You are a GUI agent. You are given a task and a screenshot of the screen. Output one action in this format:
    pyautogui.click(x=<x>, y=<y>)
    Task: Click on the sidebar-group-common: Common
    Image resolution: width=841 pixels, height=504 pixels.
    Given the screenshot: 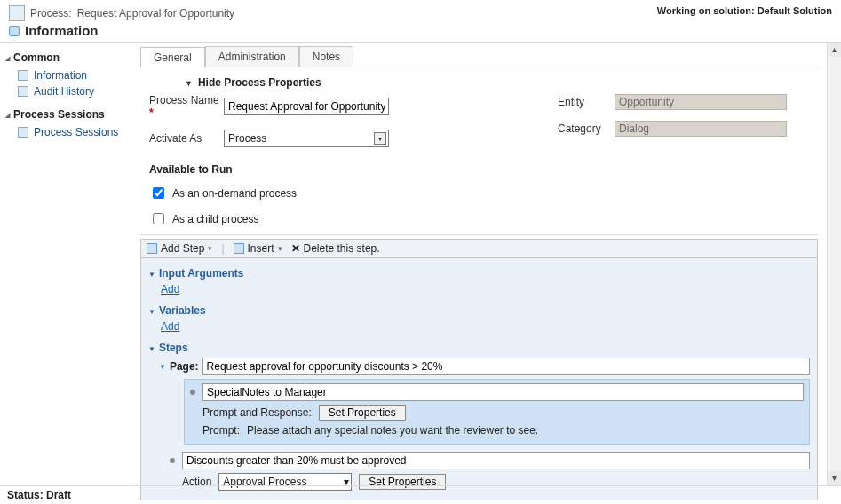 What is the action you would take?
    pyautogui.click(x=66, y=58)
    